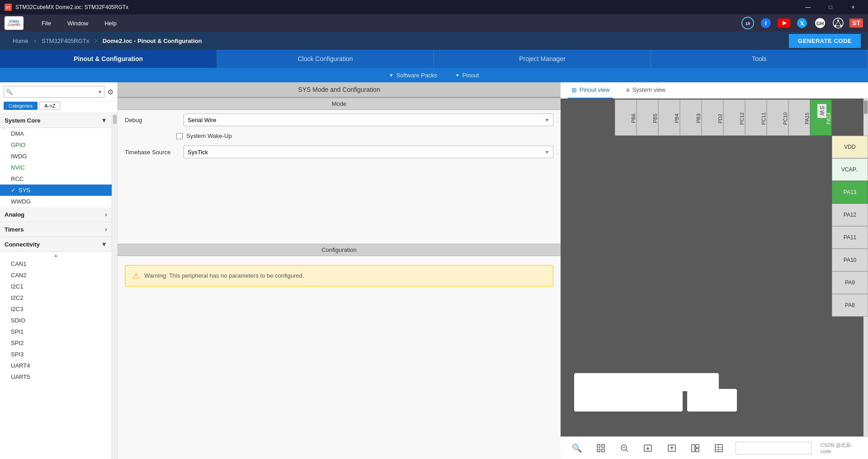  What do you see at coordinates (413, 75) in the screenshot?
I see `sec-tab-software-packs: ▼ Software Packs` at bounding box center [413, 75].